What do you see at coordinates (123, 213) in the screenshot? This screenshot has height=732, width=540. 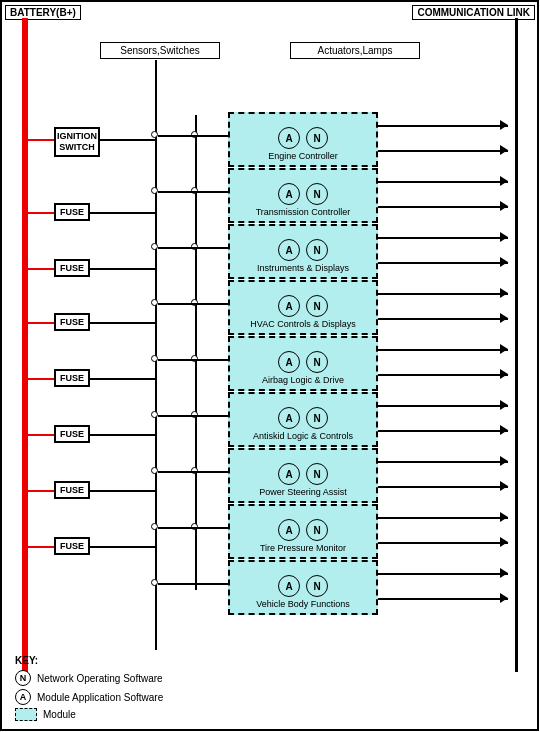 I see `h-fuse1` at bounding box center [123, 213].